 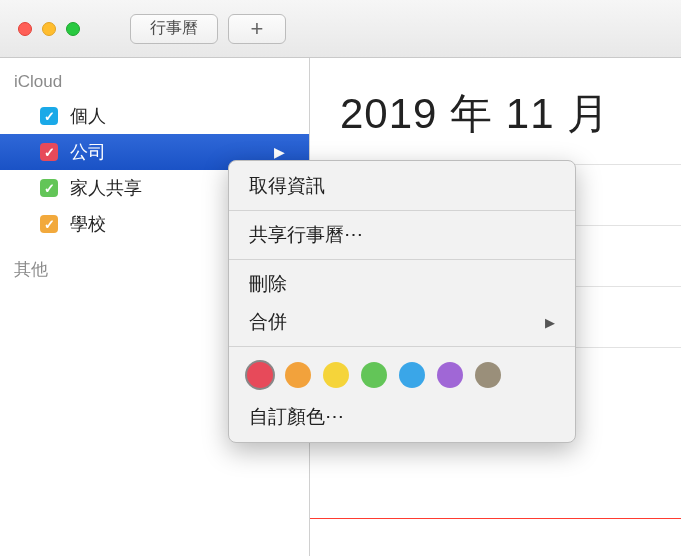 What do you see at coordinates (340, 29) in the screenshot?
I see `titlebar: 行事曆 +` at bounding box center [340, 29].